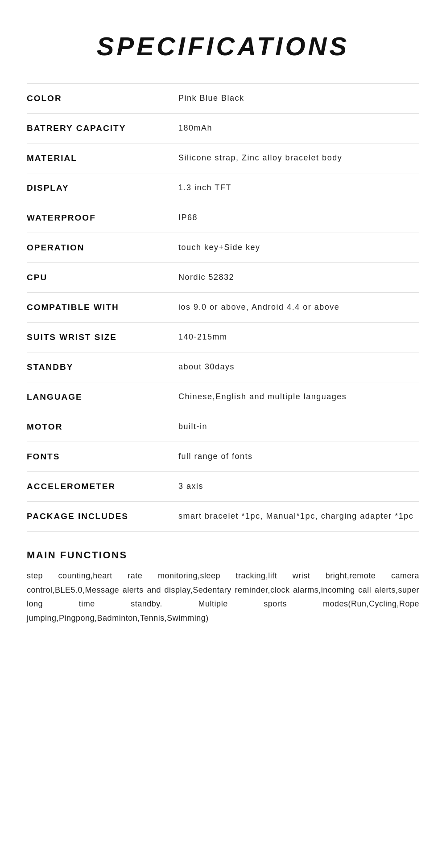 The width and height of the screenshot is (446, 868). Describe the element at coordinates (285, 307) in the screenshot. I see `spec-value: ios 9.0 or above, Android 4.4 or above` at that location.